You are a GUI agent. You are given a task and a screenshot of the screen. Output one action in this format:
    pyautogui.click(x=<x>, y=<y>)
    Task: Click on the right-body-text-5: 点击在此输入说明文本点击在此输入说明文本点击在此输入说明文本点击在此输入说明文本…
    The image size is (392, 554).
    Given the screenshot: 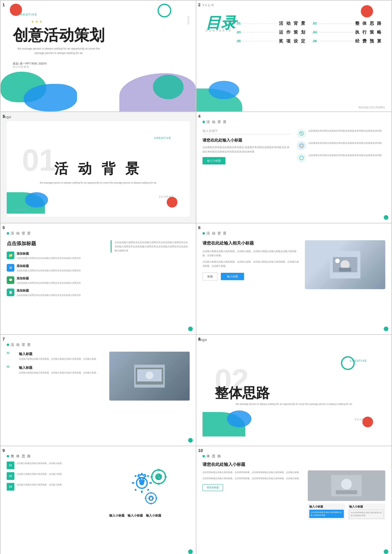 What is the action you would take?
    pyautogui.click(x=152, y=246)
    